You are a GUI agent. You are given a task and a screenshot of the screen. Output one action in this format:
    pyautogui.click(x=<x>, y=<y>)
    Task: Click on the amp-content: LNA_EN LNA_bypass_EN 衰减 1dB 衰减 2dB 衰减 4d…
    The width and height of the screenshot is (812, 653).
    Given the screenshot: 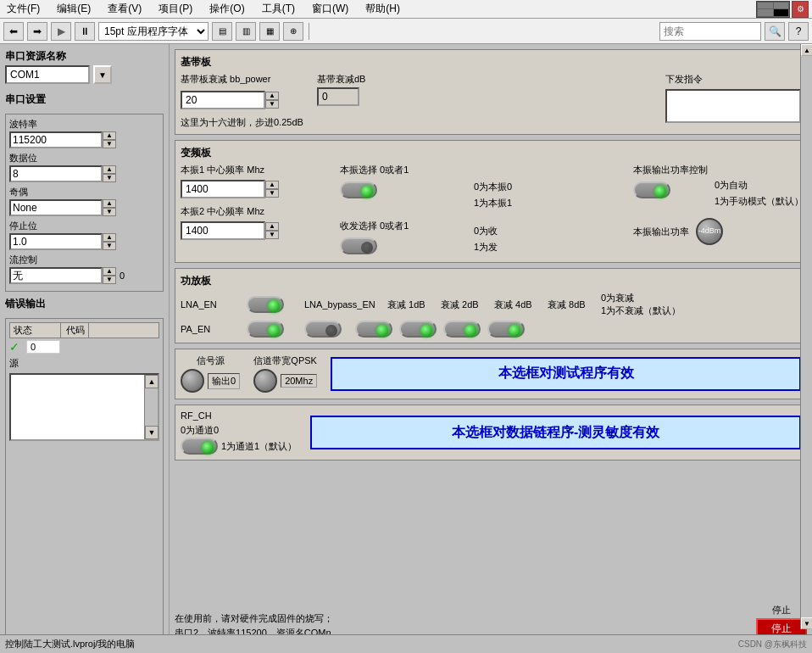 What is the action you would take?
    pyautogui.click(x=491, y=315)
    